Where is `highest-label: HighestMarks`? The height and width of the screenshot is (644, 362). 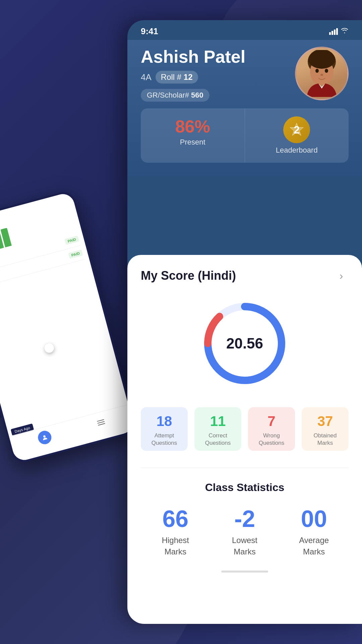 highest-label: HighestMarks is located at coordinates (176, 546).